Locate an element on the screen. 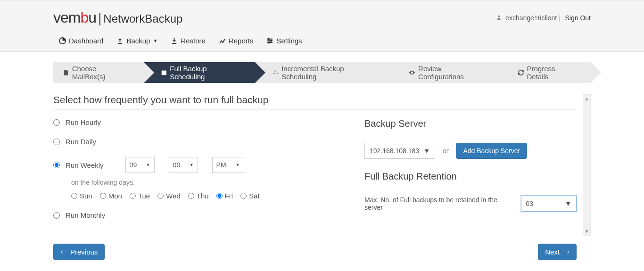 The height and width of the screenshot is (271, 644). main-nav: Dashboard Backup ▼ Restore Reports Setti… is located at coordinates (322, 41).